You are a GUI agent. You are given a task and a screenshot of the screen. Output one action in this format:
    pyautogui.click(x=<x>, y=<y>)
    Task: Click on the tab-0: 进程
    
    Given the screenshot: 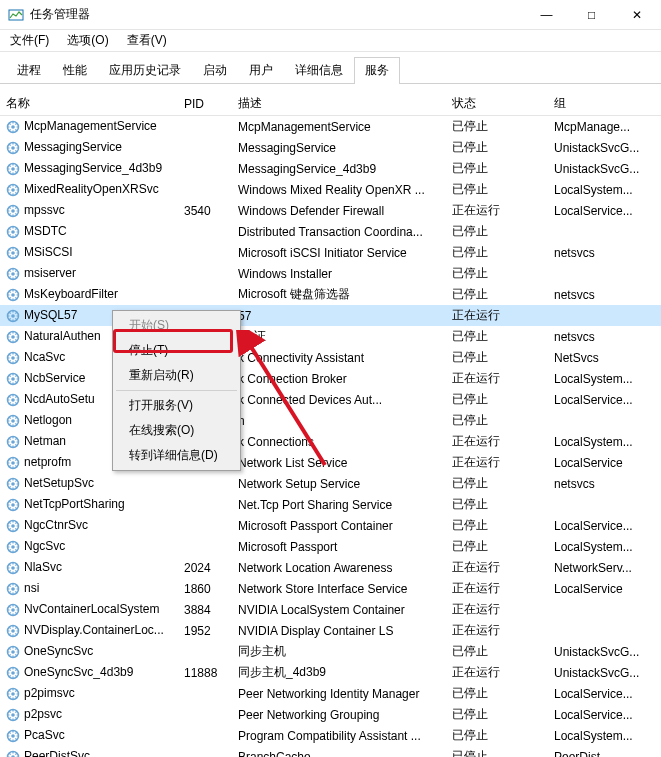 What is the action you would take?
    pyautogui.click(x=29, y=70)
    